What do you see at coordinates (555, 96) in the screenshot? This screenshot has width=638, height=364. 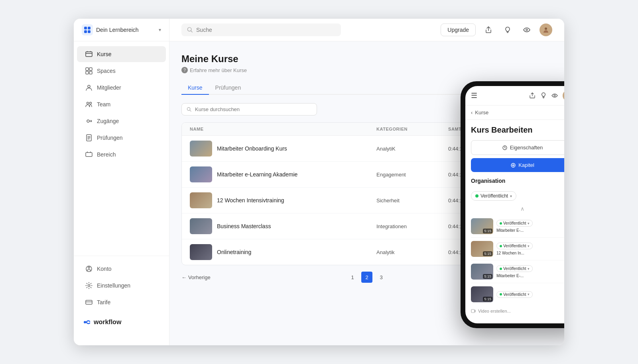 I see `mobile-eye-icon` at bounding box center [555, 96].